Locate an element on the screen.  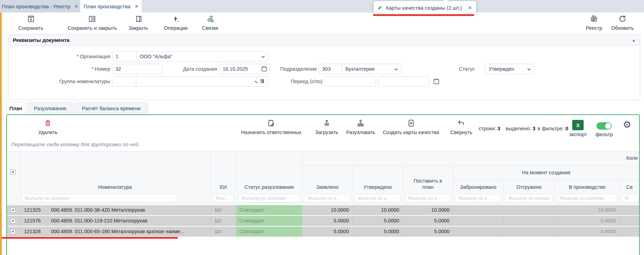
filter-partial is located at coordinates (630, 198).